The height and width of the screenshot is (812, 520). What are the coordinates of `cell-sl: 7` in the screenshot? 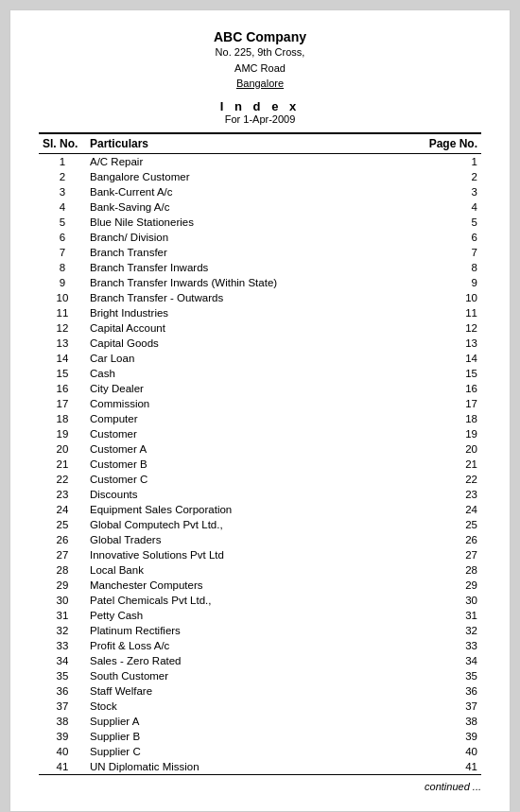 It's located at (62, 252).